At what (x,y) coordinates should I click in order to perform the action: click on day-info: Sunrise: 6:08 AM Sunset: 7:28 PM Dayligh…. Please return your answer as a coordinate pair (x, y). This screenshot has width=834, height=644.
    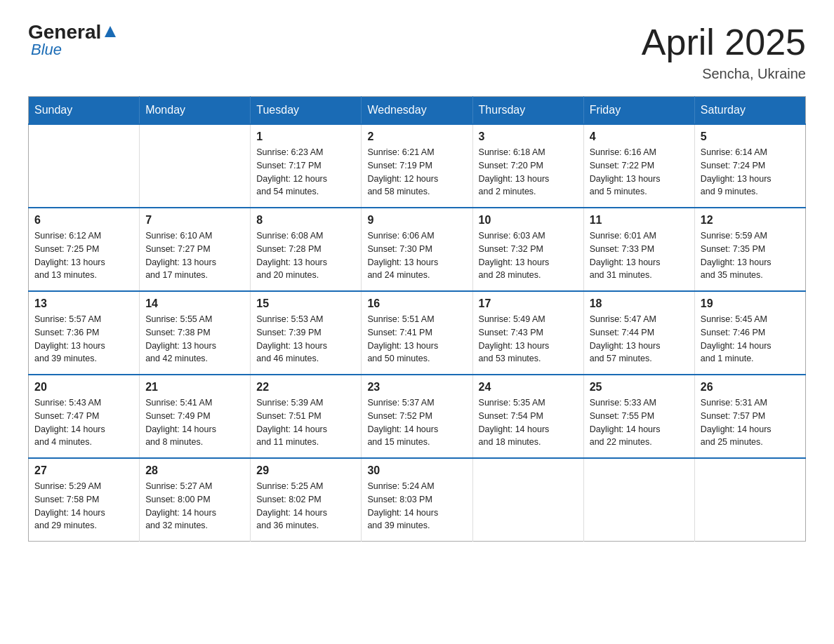
    Looking at the image, I should click on (306, 255).